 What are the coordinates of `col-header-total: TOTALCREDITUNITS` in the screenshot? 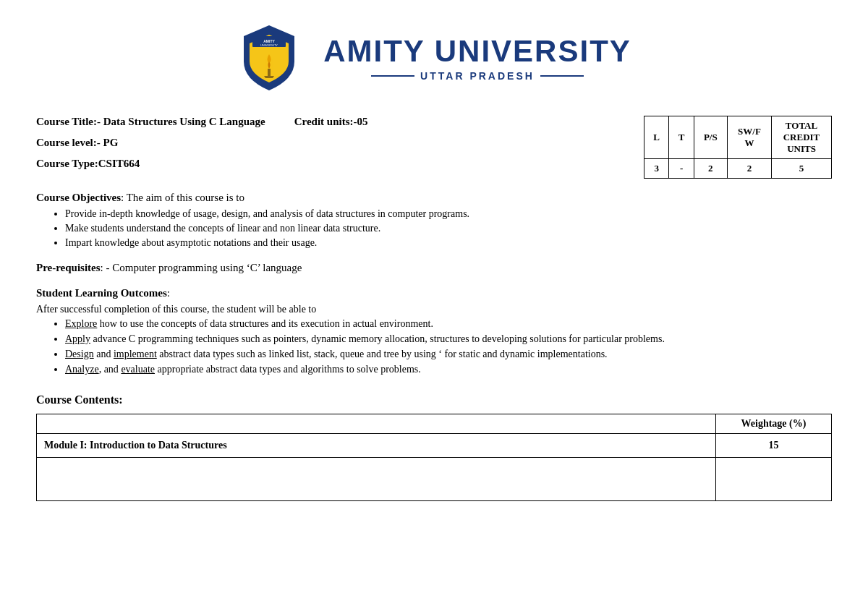 It's located at (801, 137).